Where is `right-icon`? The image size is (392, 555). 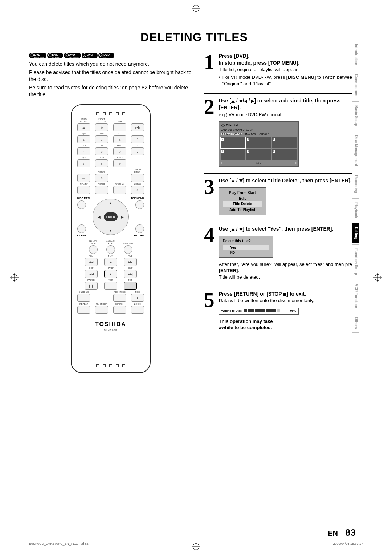 right-icon is located at coordinates (253, 101).